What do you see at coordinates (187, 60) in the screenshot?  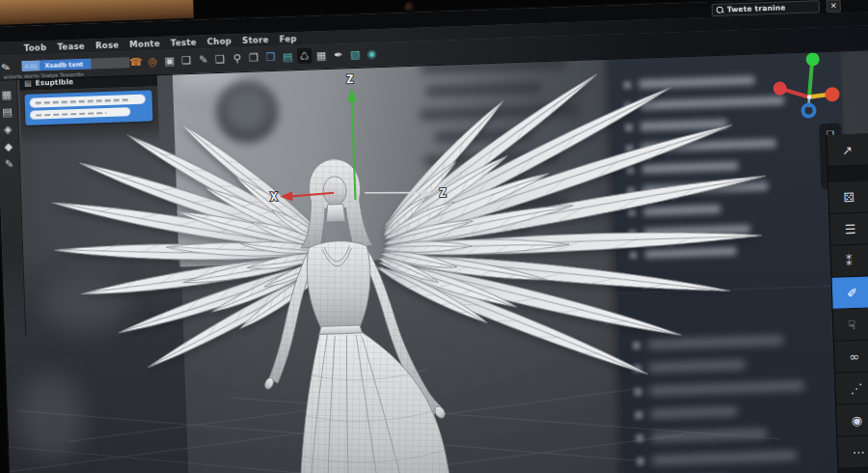 I see `document-icon: ❏` at bounding box center [187, 60].